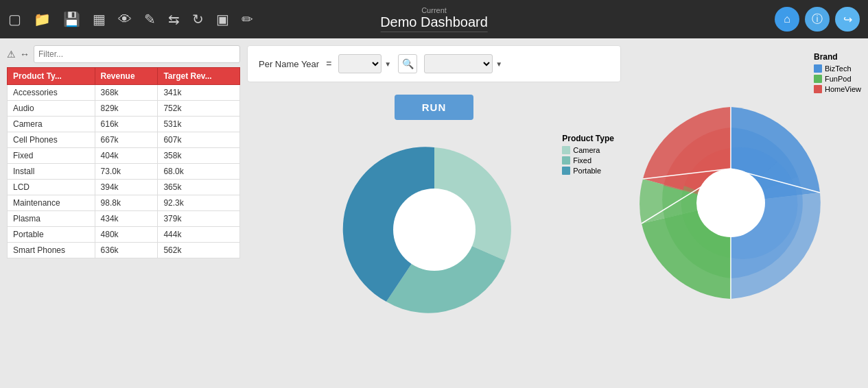 The width and height of the screenshot is (868, 388). What do you see at coordinates (124, 234) in the screenshot?
I see `table-row: Portable480k444k` at bounding box center [124, 234].